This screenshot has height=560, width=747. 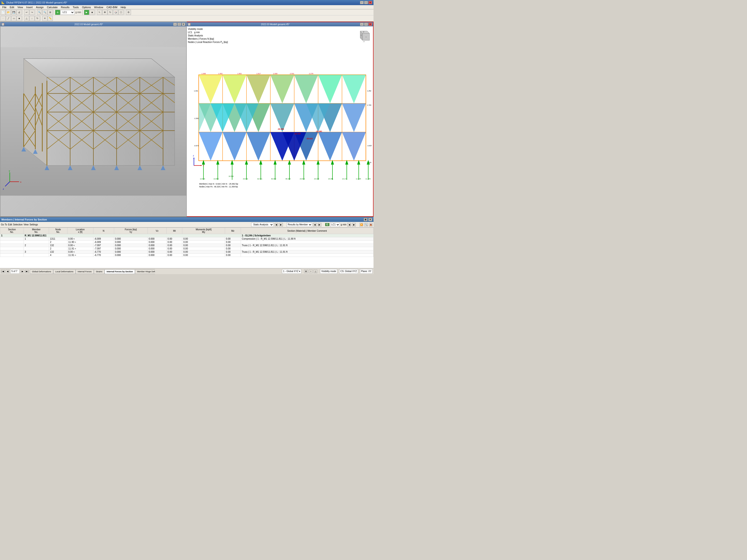 What do you see at coordinates (76, 7) in the screenshot?
I see `menu-tools: Tools` at bounding box center [76, 7].